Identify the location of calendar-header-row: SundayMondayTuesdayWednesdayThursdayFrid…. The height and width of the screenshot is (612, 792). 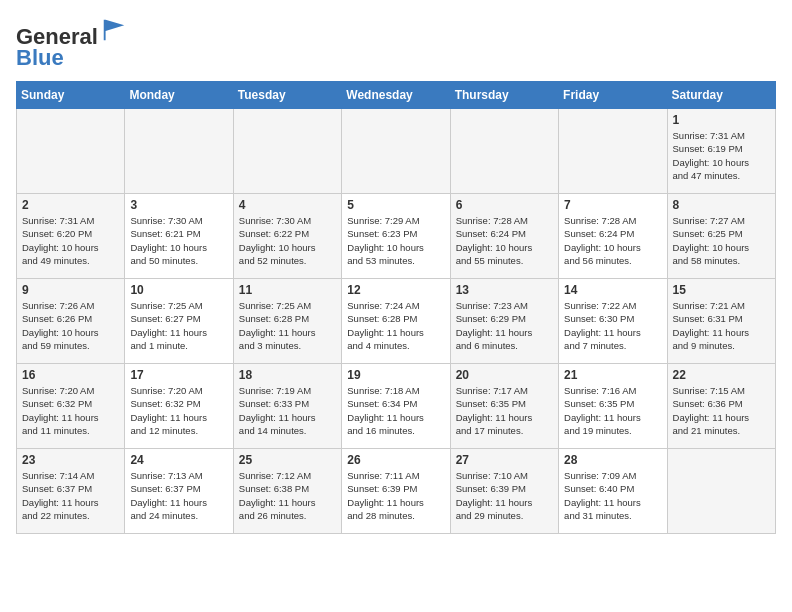
(396, 96).